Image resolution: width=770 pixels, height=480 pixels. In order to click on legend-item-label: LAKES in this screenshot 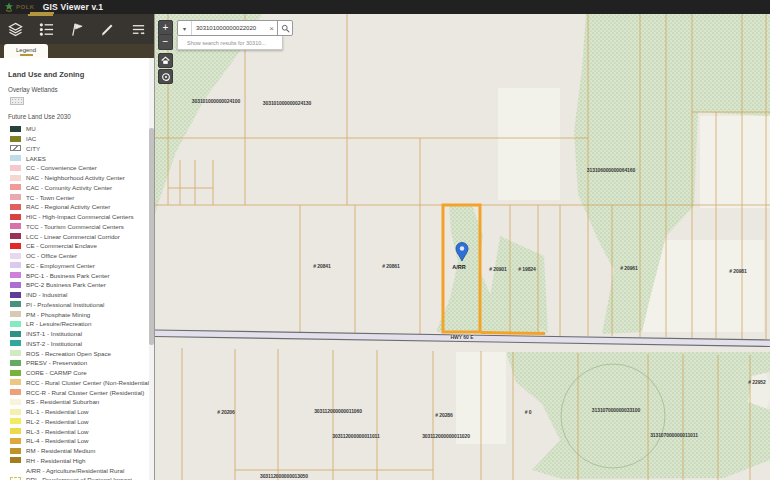, I will do `click(36, 158)`.